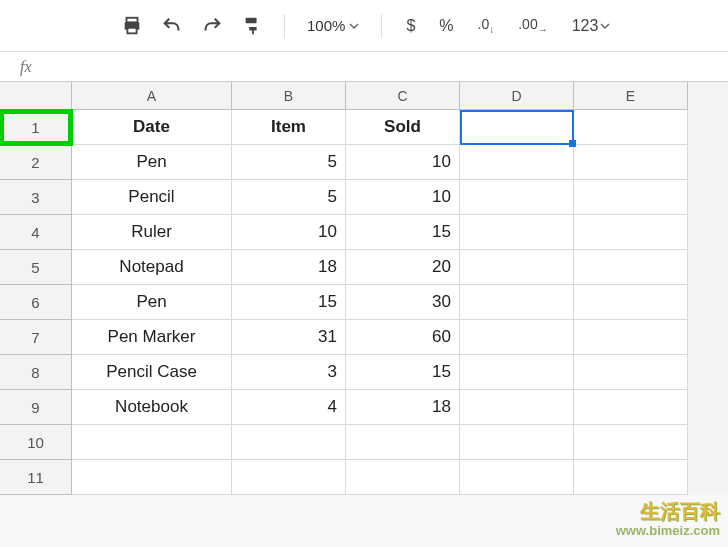 The width and height of the screenshot is (728, 547). I want to click on cell-A1: Date, so click(152, 128).